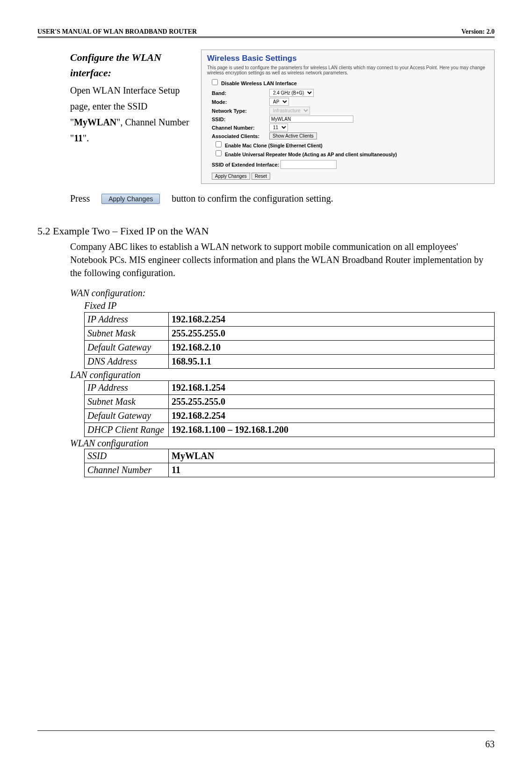 The image size is (532, 773). Describe the element at coordinates (290, 320) in the screenshot. I see `table-row: IP Address192.168.2.254` at that location.